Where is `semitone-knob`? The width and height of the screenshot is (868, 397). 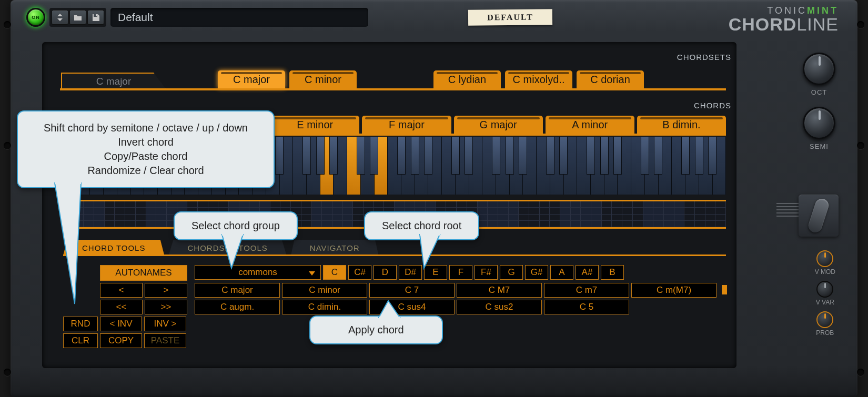
semitone-knob is located at coordinates (819, 123).